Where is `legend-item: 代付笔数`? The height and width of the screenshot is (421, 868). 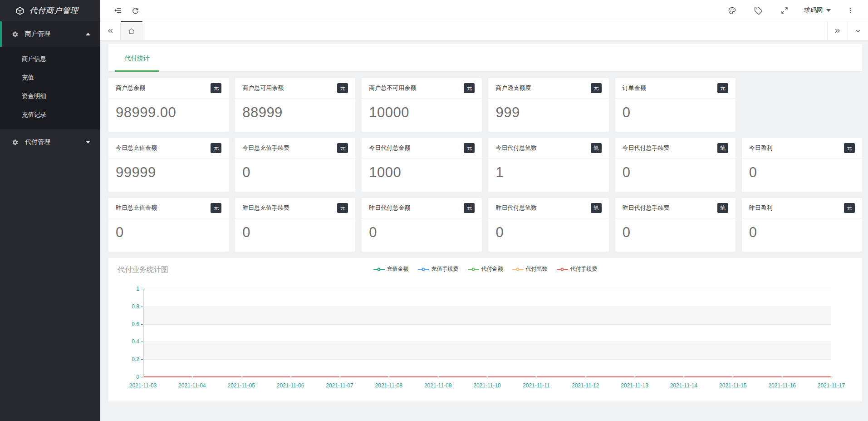 legend-item: 代付笔数 is located at coordinates (530, 269).